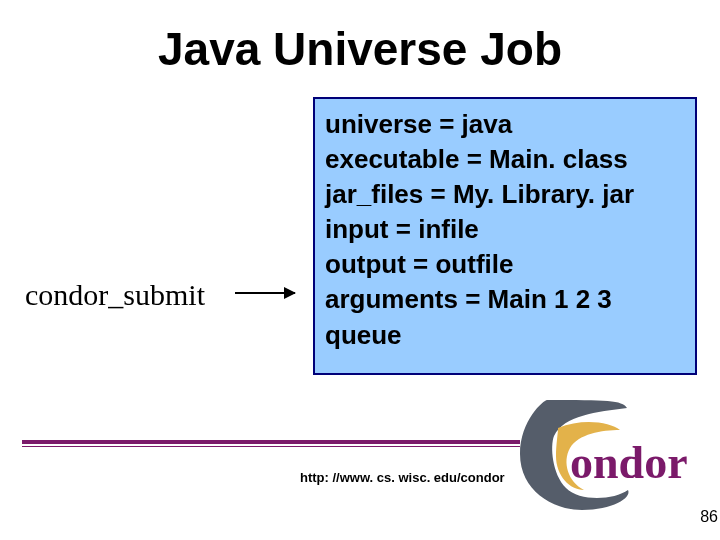  What do you see at coordinates (505, 336) in the screenshot?
I see `code-line: queue` at bounding box center [505, 336].